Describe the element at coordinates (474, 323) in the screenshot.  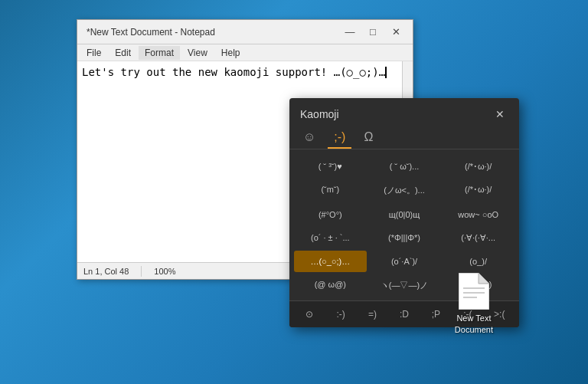
I see `desktop-icon-label: New Text Document` at that location.